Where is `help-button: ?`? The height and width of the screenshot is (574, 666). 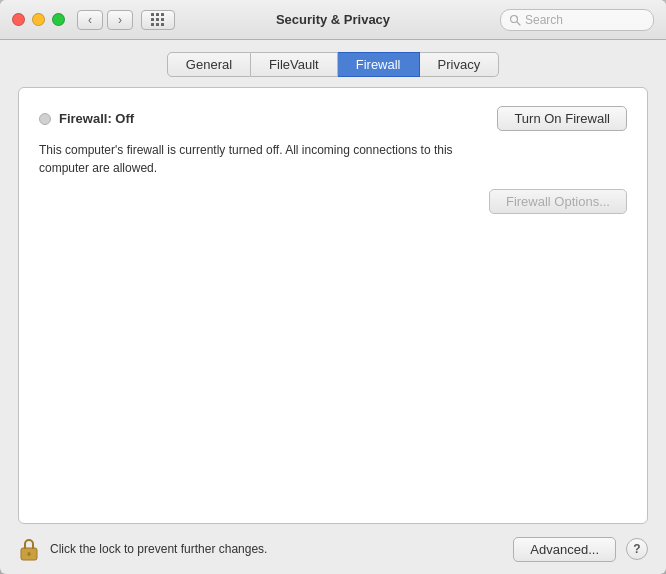
help-button: ? is located at coordinates (637, 549).